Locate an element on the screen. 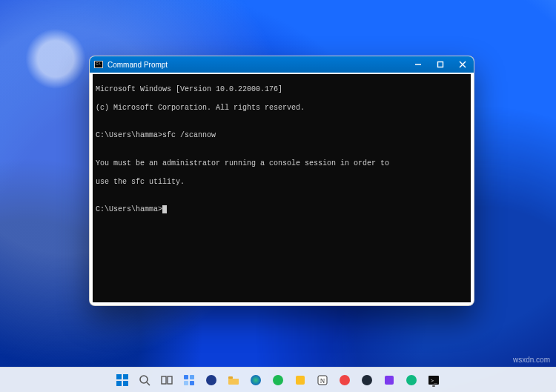 Image resolution: width=556 pixels, height=392 pixels. console-line: C:\Users\hamma> is located at coordinates (282, 210).